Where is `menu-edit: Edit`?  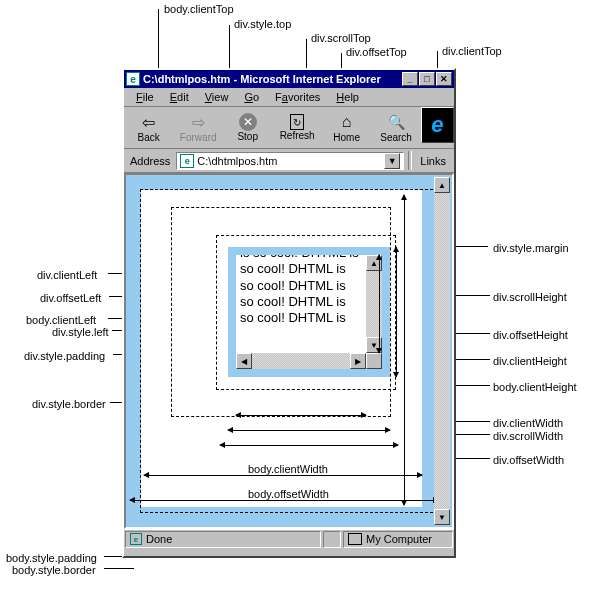
menu-edit: Edit is located at coordinates (180, 97).